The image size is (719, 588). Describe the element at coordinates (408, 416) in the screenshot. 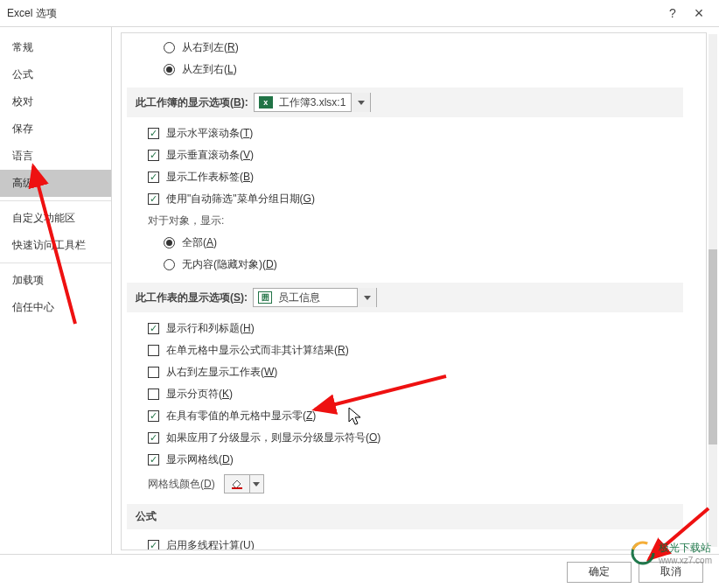

I see `opt-show-zero: 在具有零值的单元格中显示零(Z)` at that location.